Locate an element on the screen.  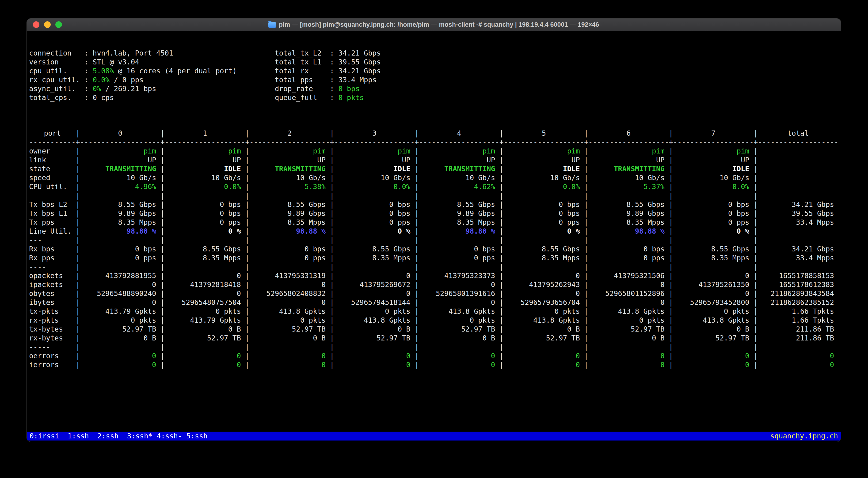
table-row: Rx pps|0 pps|8.35 Mpps|0 pps|8.35 Mpps|0… is located at coordinates (434, 258).